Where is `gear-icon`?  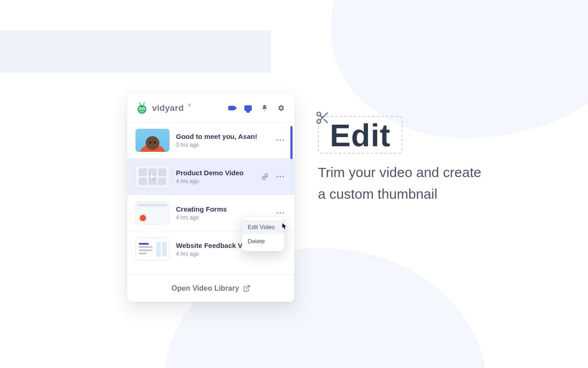
gear-icon is located at coordinates (281, 108).